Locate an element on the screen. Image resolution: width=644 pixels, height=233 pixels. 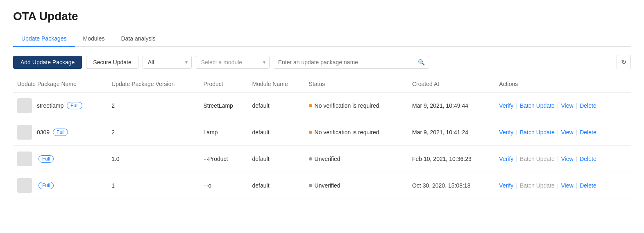
pkg-created-at: Feb 10, 2021, 10:36:23 is located at coordinates (451, 159).